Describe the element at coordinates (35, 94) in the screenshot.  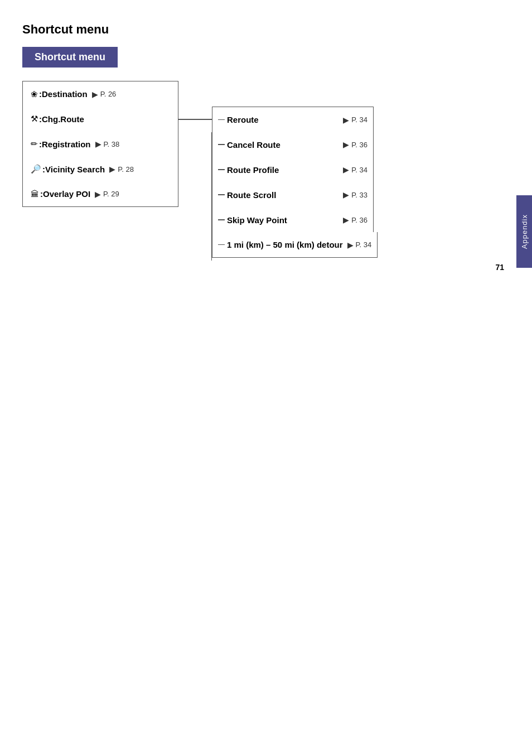
I see `destination-icon: ❀` at that location.